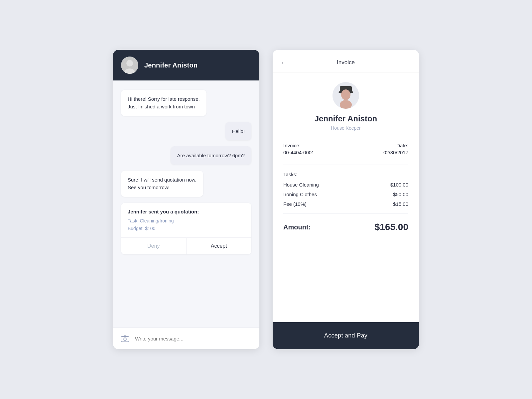  I want to click on task-name-0: House Cleaning, so click(301, 185).